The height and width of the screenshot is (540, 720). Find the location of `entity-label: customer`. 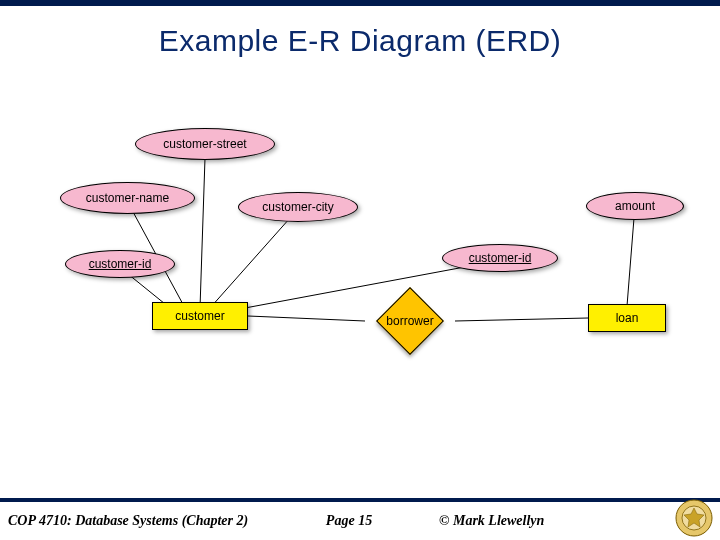

entity-label: customer is located at coordinates (200, 316).